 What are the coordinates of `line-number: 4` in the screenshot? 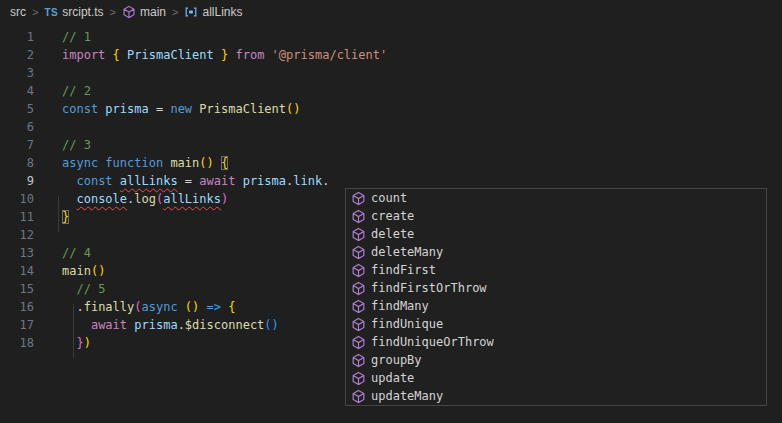 It's located at (17, 91).